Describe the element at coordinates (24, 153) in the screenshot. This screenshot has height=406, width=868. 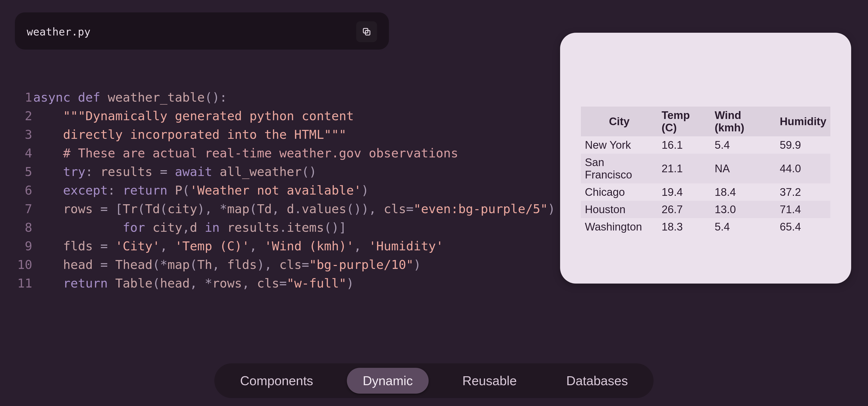
I see `line-number: 4` at that location.